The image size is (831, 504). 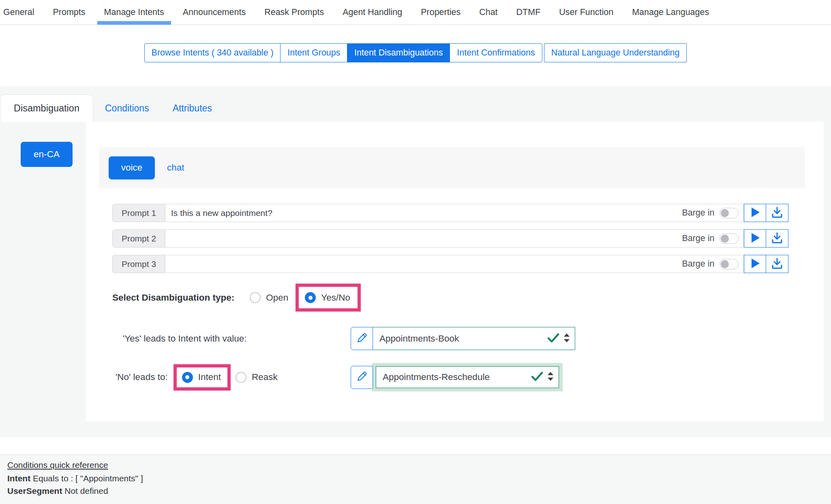 What do you see at coordinates (58, 465) in the screenshot?
I see `conditions-quick-reference-link: Conditions quick reference` at bounding box center [58, 465].